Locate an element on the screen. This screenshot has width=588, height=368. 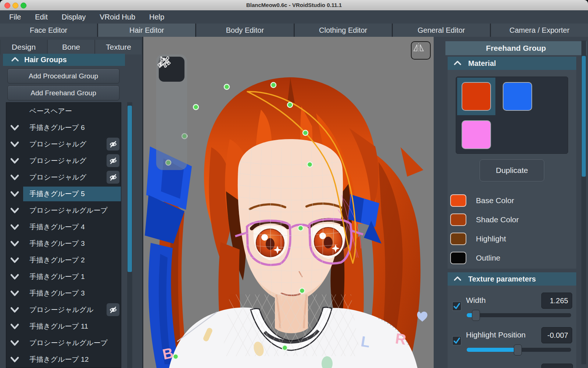
menu-help: Help is located at coordinates (157, 17).